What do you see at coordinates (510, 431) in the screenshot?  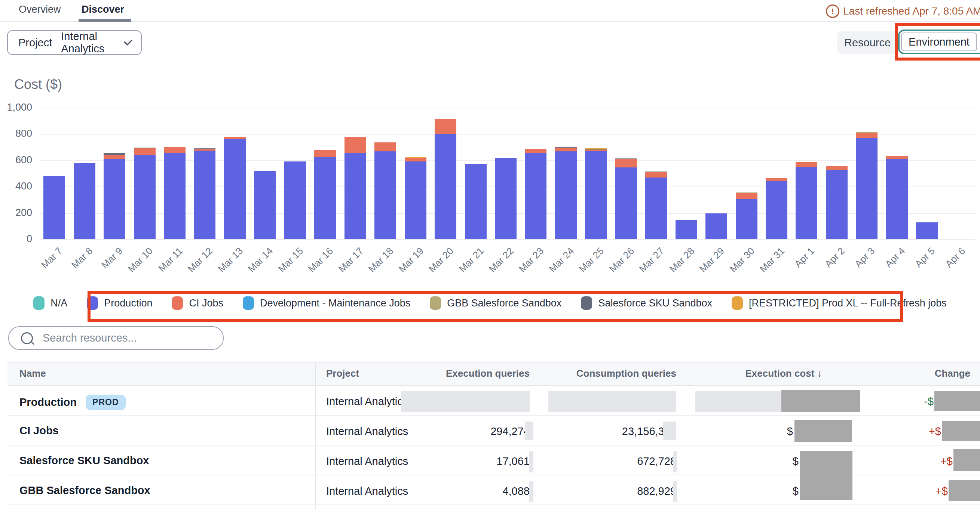 I see `execution-queries-cell: 294,274` at bounding box center [510, 431].